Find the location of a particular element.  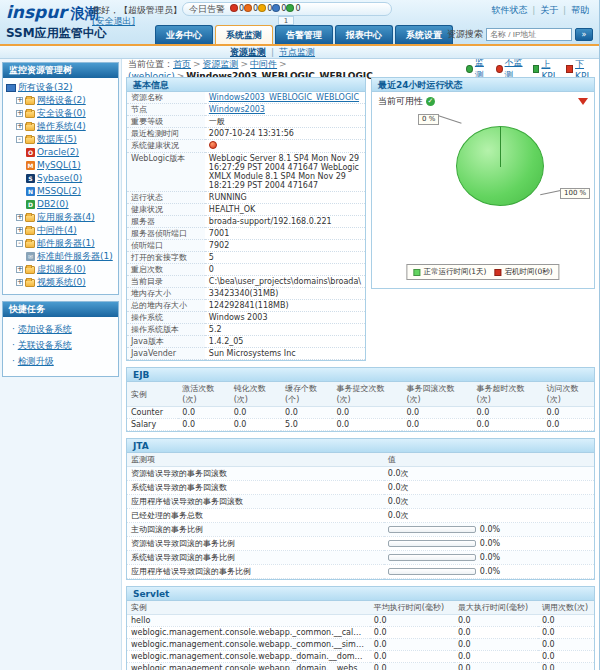

header: inspur浪潮 SSM应用监管中心 您好，【超级管理员】 [安全退出] 今日告… is located at coordinates (300, 22).